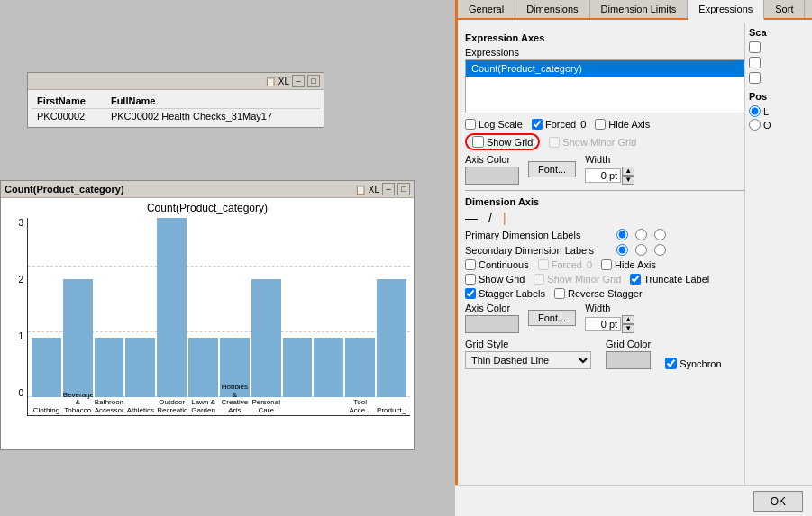 The image size is (812, 516). Describe the element at coordinates (779, 502) in the screenshot. I see `ok-button: OK` at that location.